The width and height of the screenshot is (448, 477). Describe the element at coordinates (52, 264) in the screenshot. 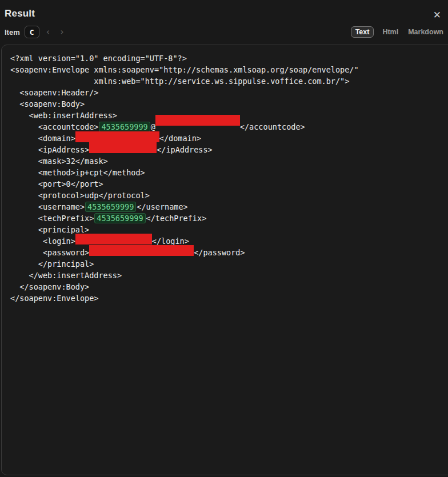

I see `code-text: </principal>` at that location.